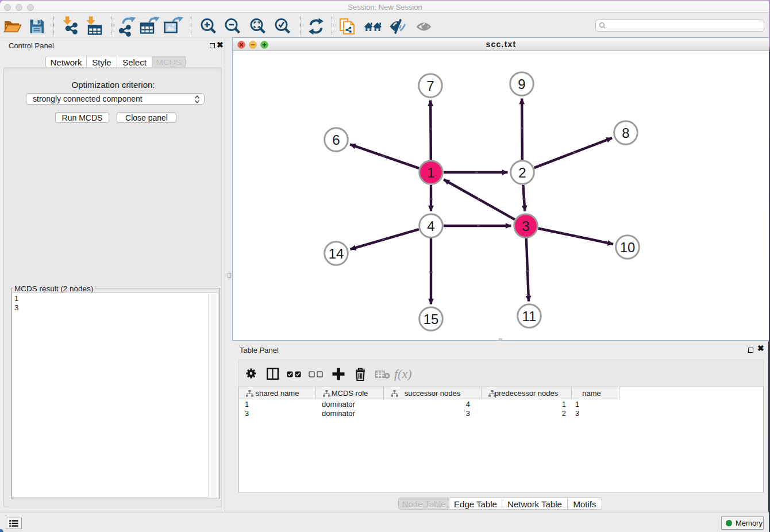  What do you see at coordinates (530, 316) in the screenshot?
I see `svg-text: 11` at bounding box center [530, 316].